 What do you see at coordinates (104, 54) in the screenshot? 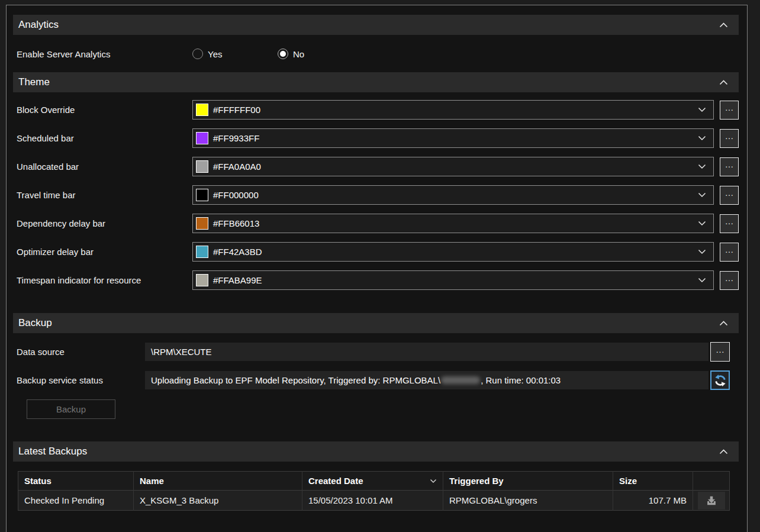
I see `enable-analytics-label: Enable Server Analytics` at bounding box center [104, 54].